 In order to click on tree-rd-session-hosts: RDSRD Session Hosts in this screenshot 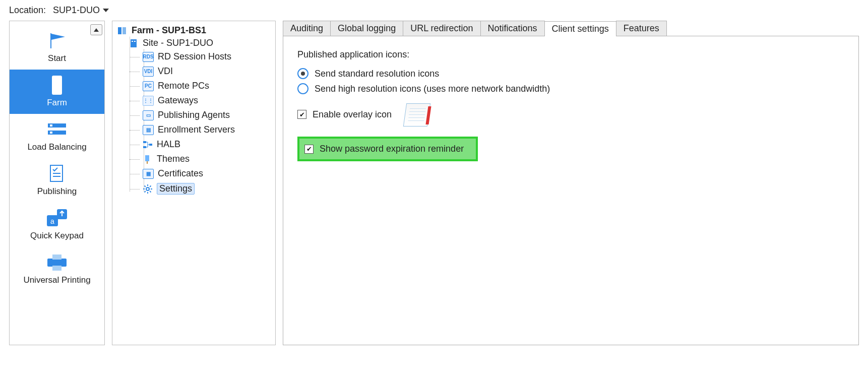, I will do `click(207, 56)`.